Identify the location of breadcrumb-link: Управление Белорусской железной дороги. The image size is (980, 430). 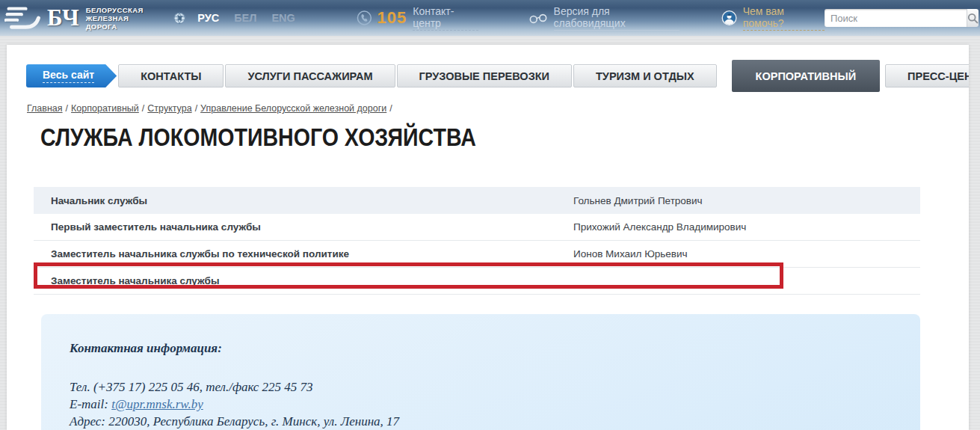
(293, 108).